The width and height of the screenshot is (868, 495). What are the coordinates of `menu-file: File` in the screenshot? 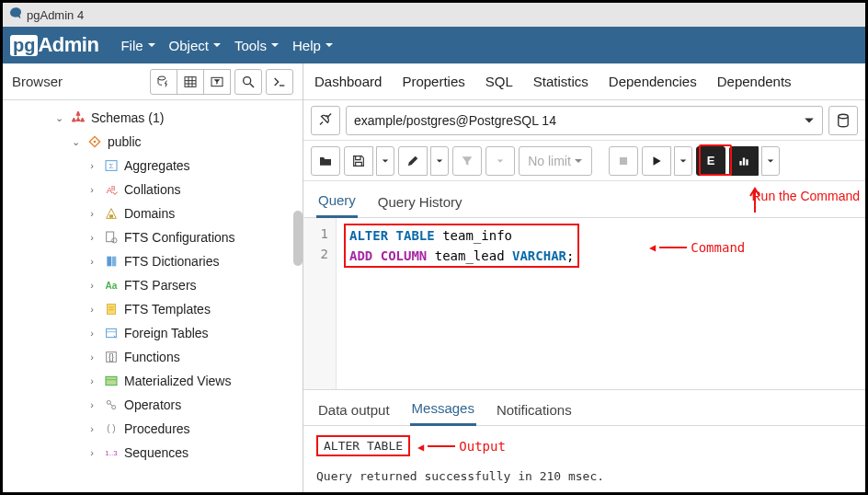 It's located at (138, 46).